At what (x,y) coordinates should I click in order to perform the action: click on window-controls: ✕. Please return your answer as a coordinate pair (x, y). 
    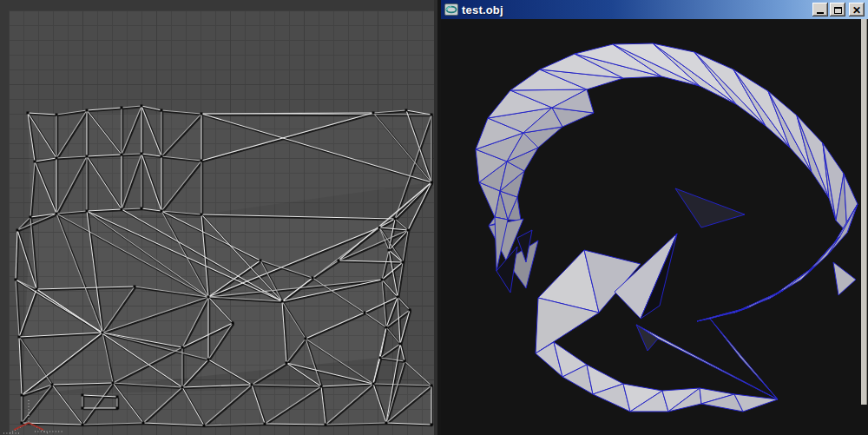
    Looking at the image, I should click on (840, 10).